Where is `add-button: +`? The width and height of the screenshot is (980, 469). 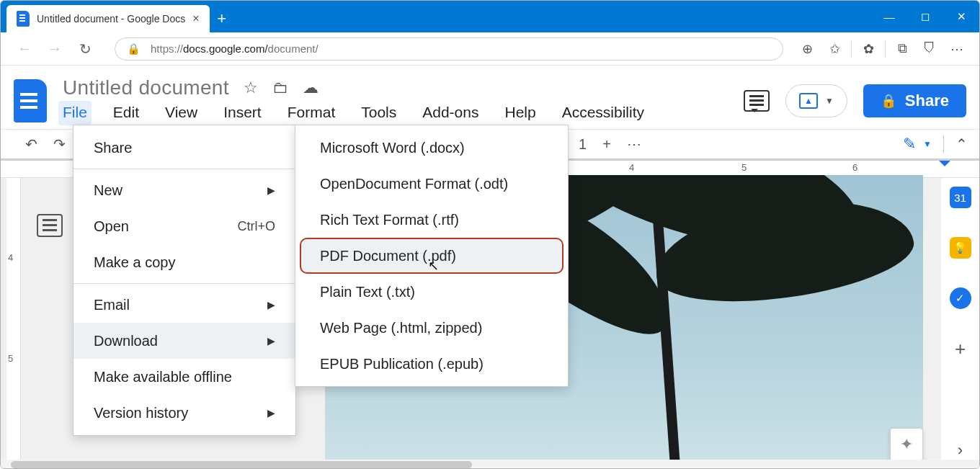 add-button: + is located at coordinates (607, 144).